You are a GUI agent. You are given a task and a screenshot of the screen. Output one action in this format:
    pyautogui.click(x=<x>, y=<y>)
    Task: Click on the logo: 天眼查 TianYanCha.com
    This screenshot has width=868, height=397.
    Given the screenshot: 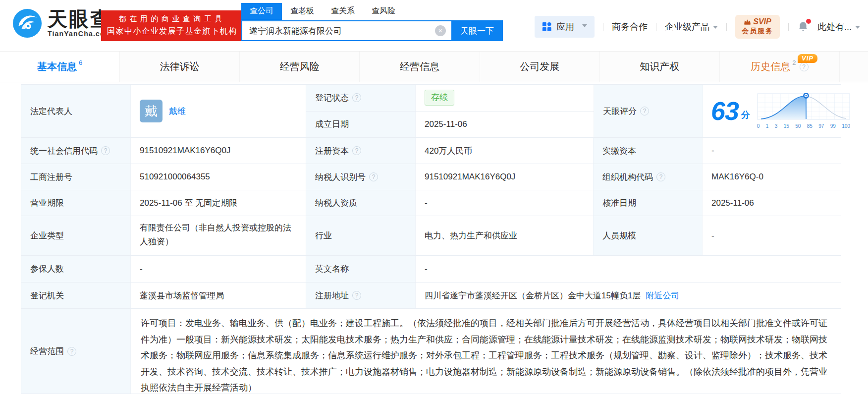 What is the action you would take?
    pyautogui.click(x=61, y=23)
    